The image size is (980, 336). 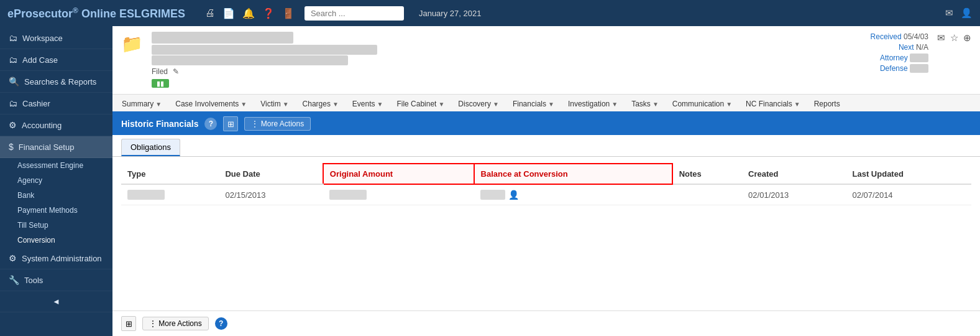 What do you see at coordinates (707, 174) in the screenshot?
I see `col-notes: Notes` at bounding box center [707, 174].